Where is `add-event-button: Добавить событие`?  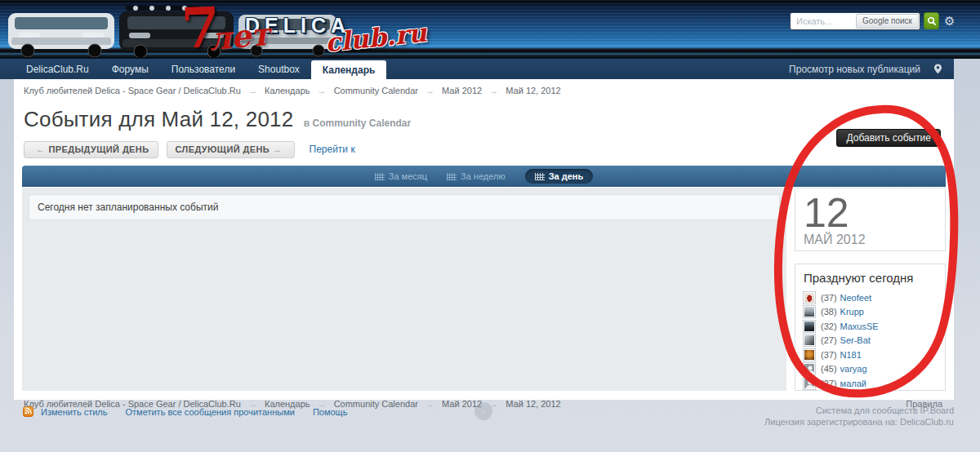
add-event-button: Добавить событие is located at coordinates (889, 138).